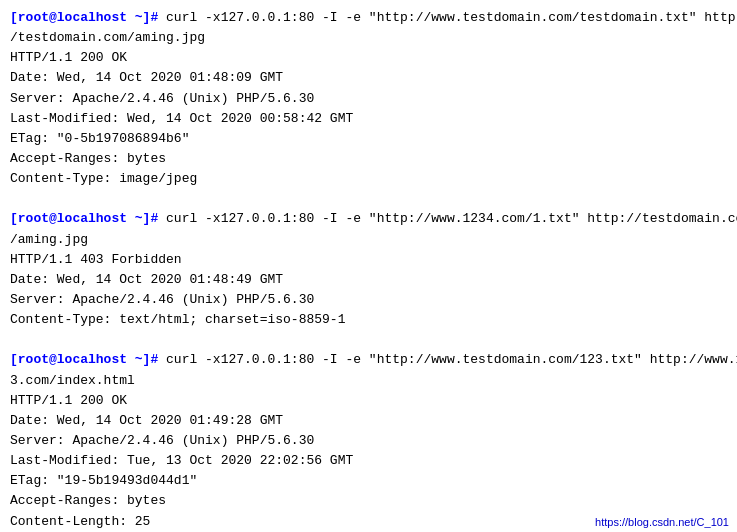  What do you see at coordinates (368, 481) in the screenshot?
I see `response-line: ETag: "19-5b19493d044d1"` at bounding box center [368, 481].